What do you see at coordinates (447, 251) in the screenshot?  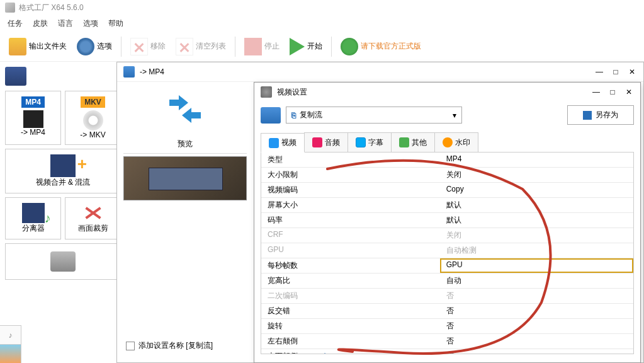 I see `settings-row: GPU自动检测` at bounding box center [447, 251].